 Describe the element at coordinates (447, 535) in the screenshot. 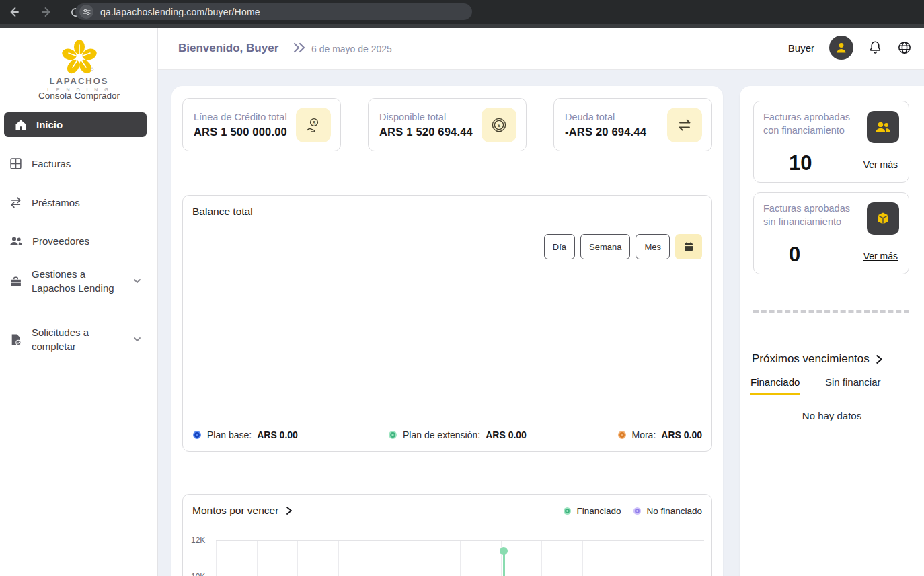

I see `montos-por-vencer-panel: Montos por vencer Financiado` at that location.